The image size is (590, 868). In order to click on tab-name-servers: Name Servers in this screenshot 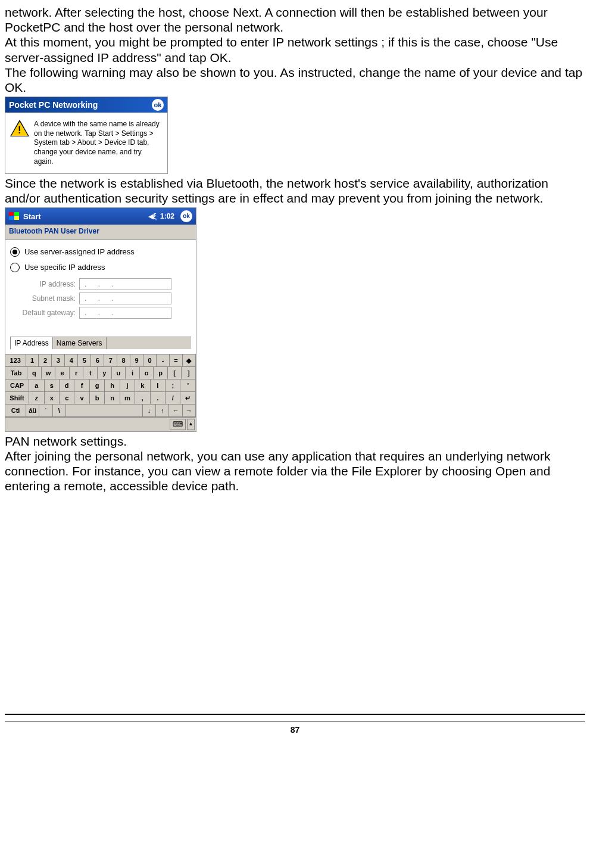, I will do `click(80, 343)`.